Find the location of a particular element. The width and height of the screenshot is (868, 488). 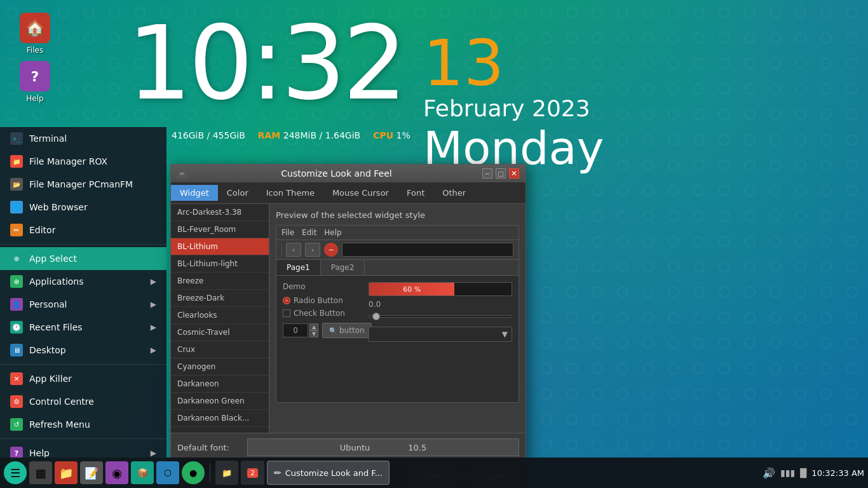

tab-widget: Widget is located at coordinates (194, 193).